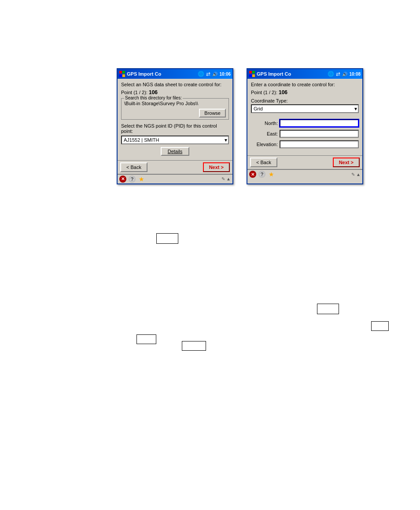  What do you see at coordinates (212, 113) in the screenshot?
I see `browse-button: Browse` at bounding box center [212, 113].